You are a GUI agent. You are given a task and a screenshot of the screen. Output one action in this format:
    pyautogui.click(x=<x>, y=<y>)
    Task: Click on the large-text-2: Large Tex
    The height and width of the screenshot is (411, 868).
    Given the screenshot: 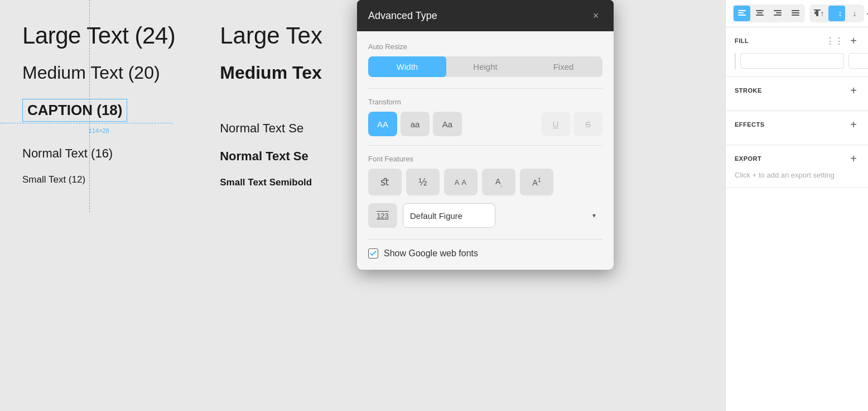 What is the action you would take?
    pyautogui.click(x=271, y=36)
    